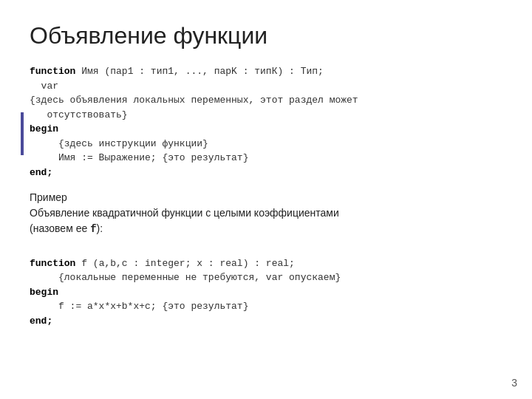 This screenshot has height=399, width=532. I want to click on var-keyword: var, so click(50, 86).